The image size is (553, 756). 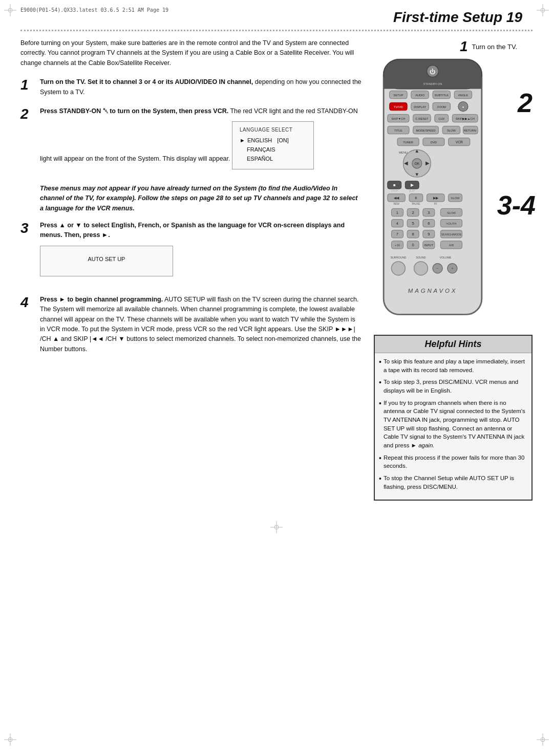 I want to click on lang-arrow-english: ►, so click(x=243, y=140).